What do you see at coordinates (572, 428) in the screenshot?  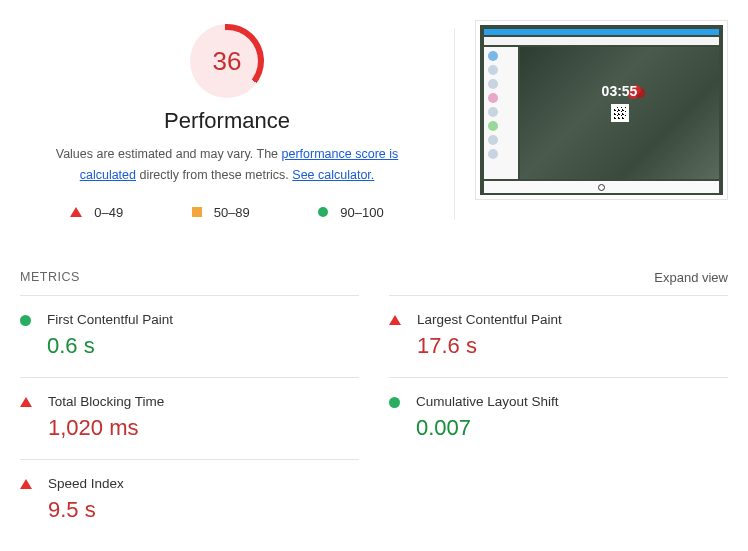 I see `metric-value: 0.007` at bounding box center [572, 428].